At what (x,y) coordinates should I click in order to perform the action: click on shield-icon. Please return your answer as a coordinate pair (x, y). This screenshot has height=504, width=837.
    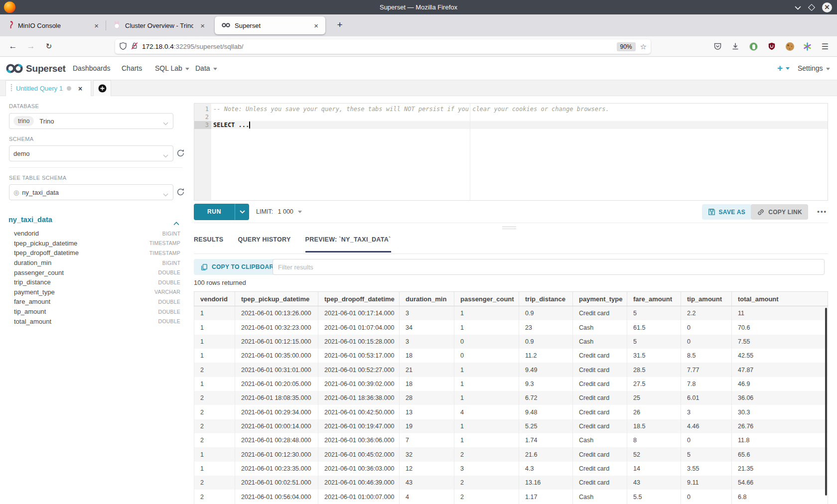
    Looking at the image, I should click on (123, 47).